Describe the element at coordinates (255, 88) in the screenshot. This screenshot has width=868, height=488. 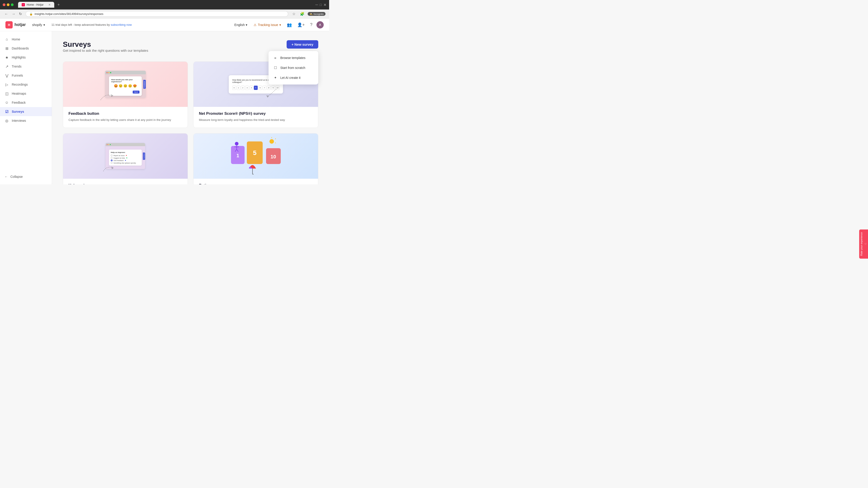
I see `nps-scale-5: 5` at that location.